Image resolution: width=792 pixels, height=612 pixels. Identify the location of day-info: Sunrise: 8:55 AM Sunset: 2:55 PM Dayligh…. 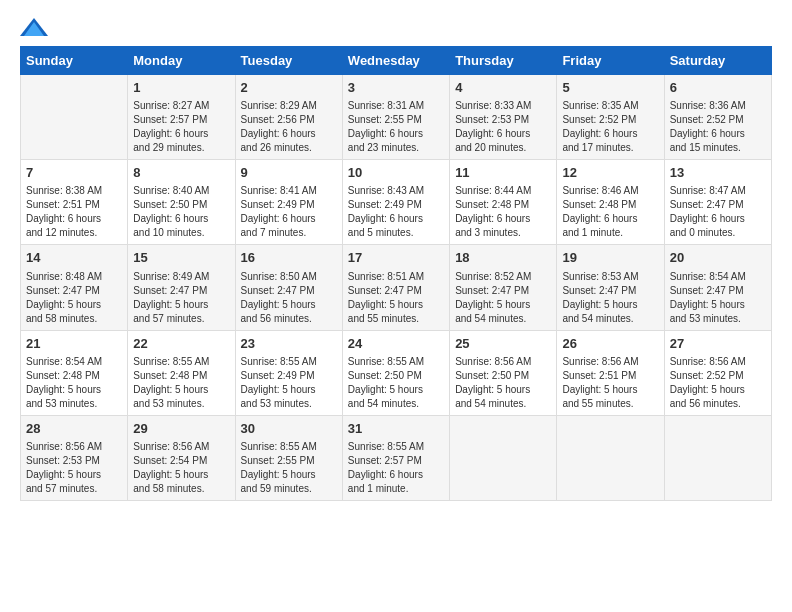
(289, 468).